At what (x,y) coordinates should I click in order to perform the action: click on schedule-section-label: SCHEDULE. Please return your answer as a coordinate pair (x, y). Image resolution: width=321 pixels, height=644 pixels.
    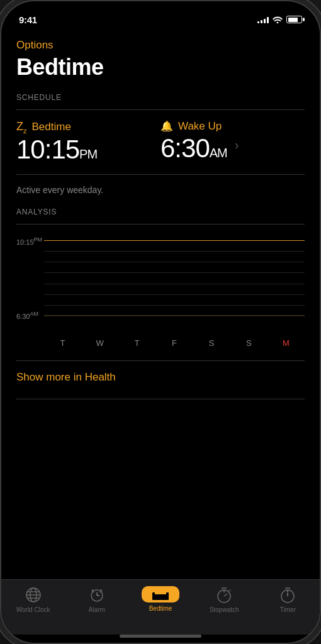
    Looking at the image, I should click on (160, 97).